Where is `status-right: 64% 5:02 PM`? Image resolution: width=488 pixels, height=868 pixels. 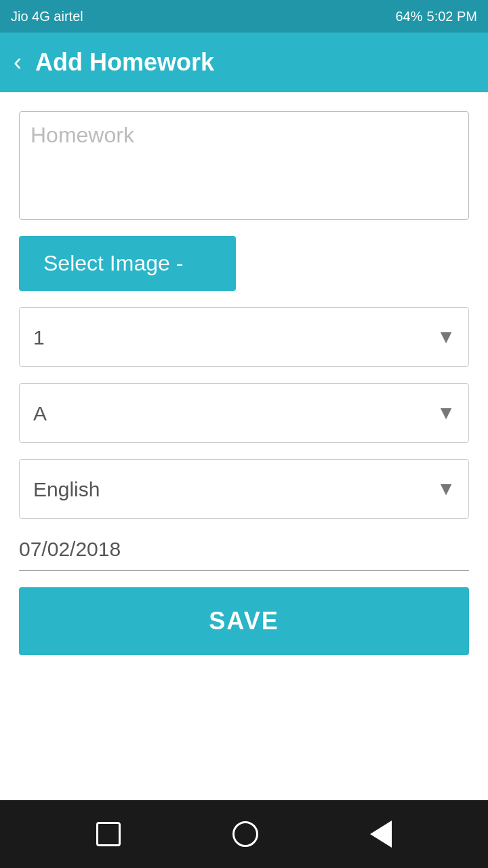
status-right: 64% 5:02 PM is located at coordinates (436, 16).